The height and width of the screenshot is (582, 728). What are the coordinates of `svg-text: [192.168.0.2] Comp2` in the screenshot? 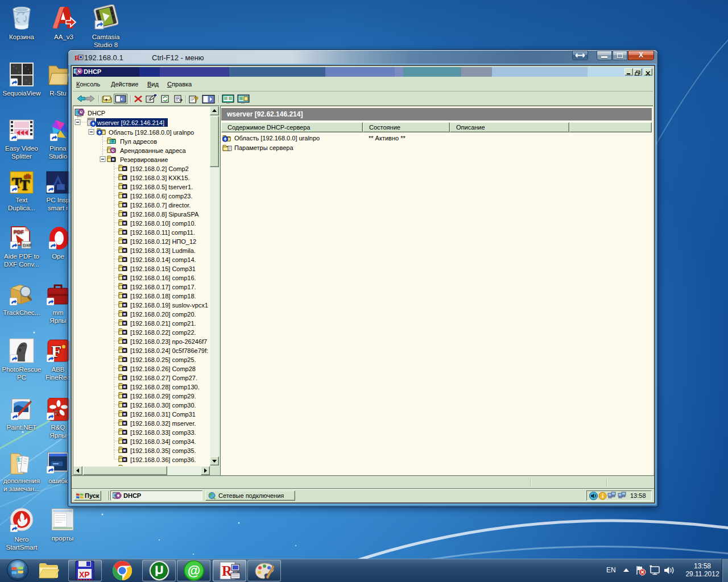 It's located at (159, 169).